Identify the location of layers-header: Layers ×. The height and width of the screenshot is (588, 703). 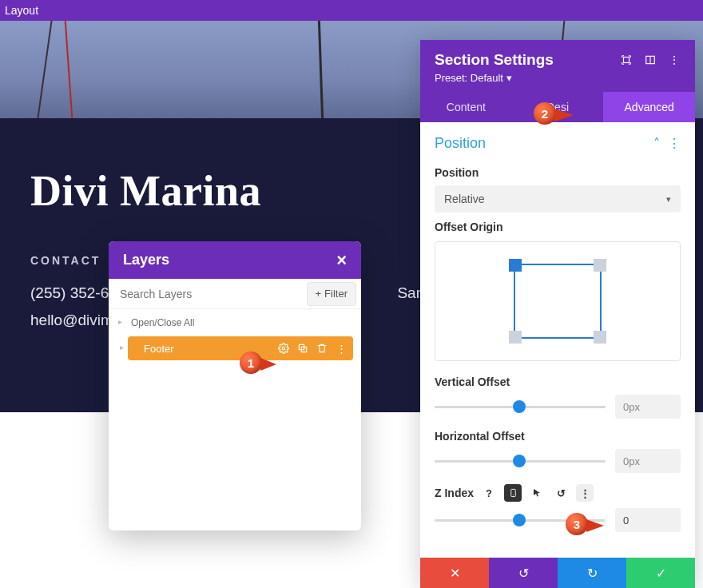
(235, 260).